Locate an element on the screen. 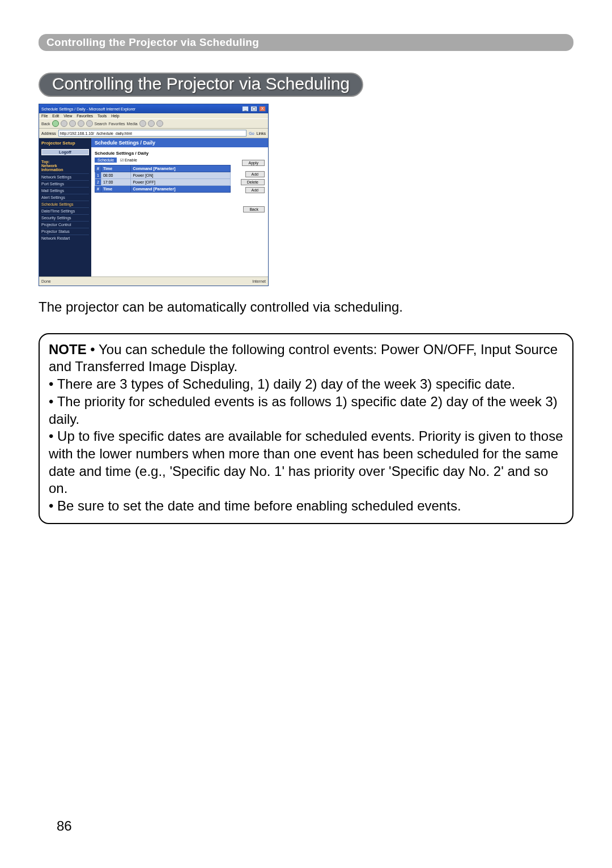 This screenshot has height=868, width=612. main-header: Schedule Settings / Daily is located at coordinates (180, 143).